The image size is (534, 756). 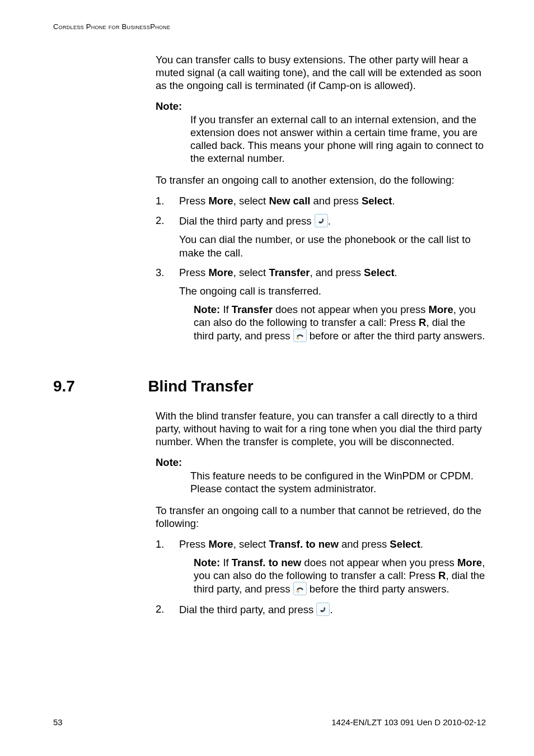 I want to click on step-sub: The ongoing call is transferred., so click(x=332, y=291).